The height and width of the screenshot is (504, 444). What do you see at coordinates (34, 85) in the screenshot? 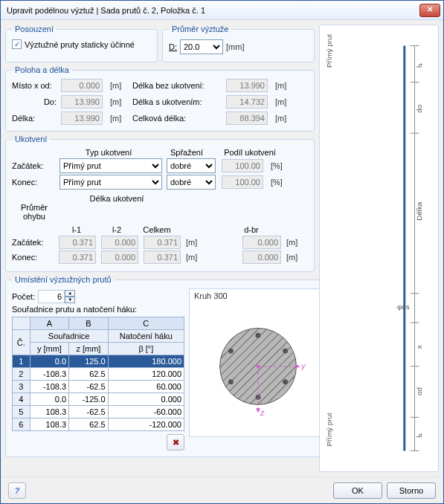
I see `misto-label: Místo x od:` at bounding box center [34, 85].